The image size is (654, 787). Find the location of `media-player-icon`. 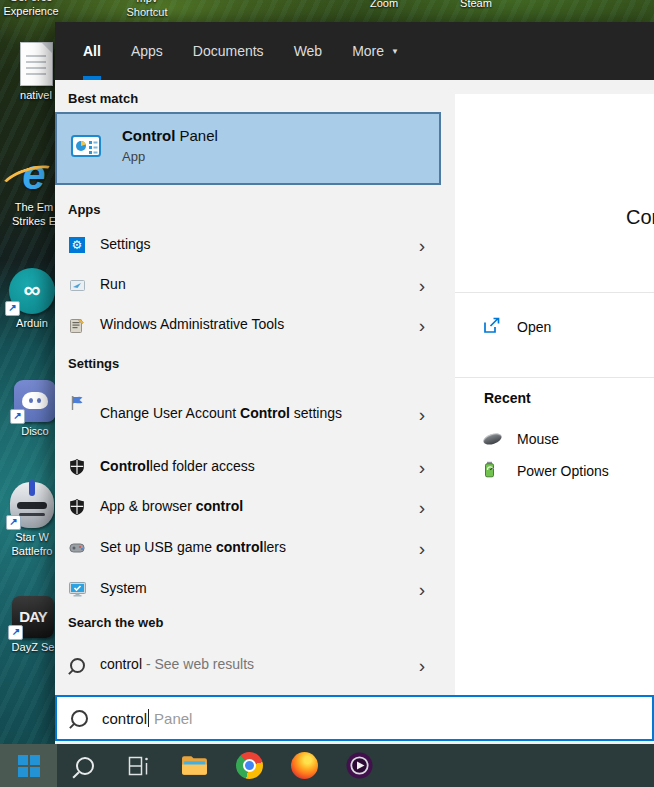

media-player-icon is located at coordinates (360, 766).